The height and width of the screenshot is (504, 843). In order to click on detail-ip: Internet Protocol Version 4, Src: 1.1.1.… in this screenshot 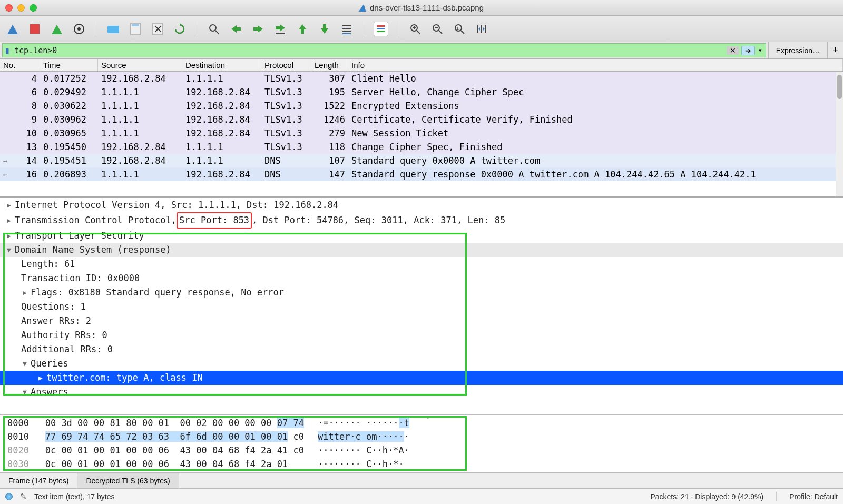, I will do `click(422, 205)`.